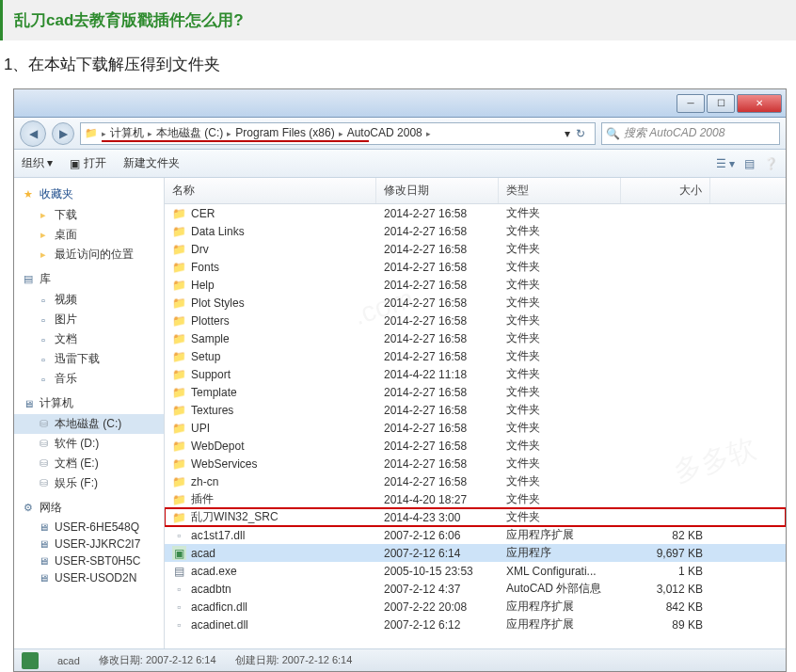 The width and height of the screenshot is (796, 672). I want to click on col-size: 大小, so click(666, 190).